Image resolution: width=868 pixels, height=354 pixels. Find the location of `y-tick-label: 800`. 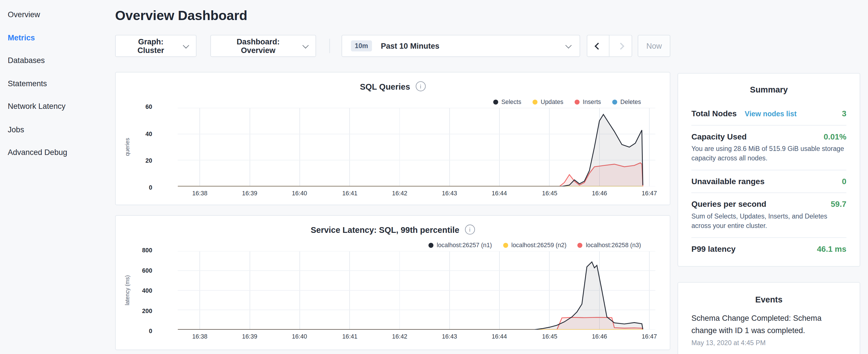

y-tick-label: 800 is located at coordinates (147, 250).